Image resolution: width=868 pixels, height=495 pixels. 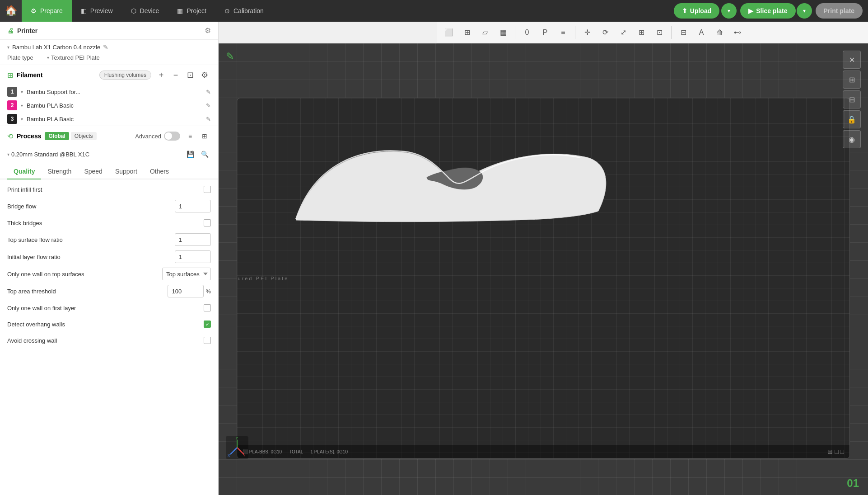 What do you see at coordinates (209, 106) in the screenshot?
I see `filament-2-edit-icon: ✎` at bounding box center [209, 106].